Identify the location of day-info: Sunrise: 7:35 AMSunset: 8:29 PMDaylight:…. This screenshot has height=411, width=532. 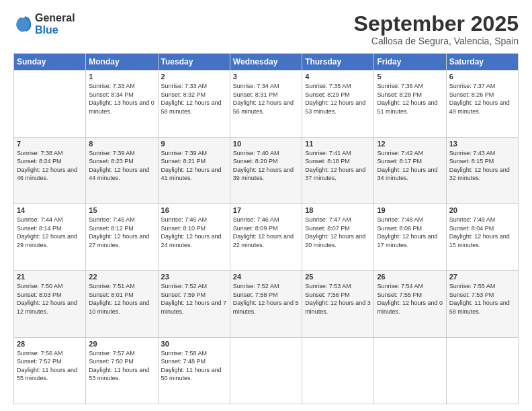
(338, 99).